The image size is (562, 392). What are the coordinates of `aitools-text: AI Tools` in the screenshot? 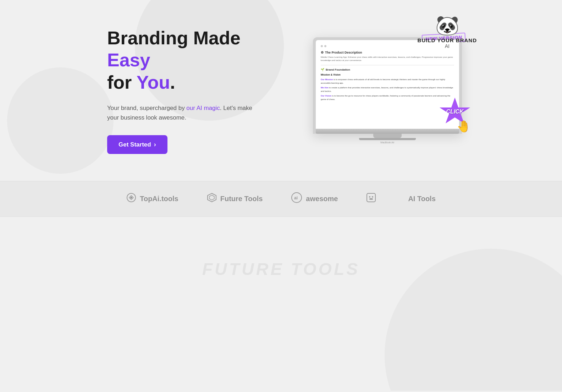 It's located at (422, 199).